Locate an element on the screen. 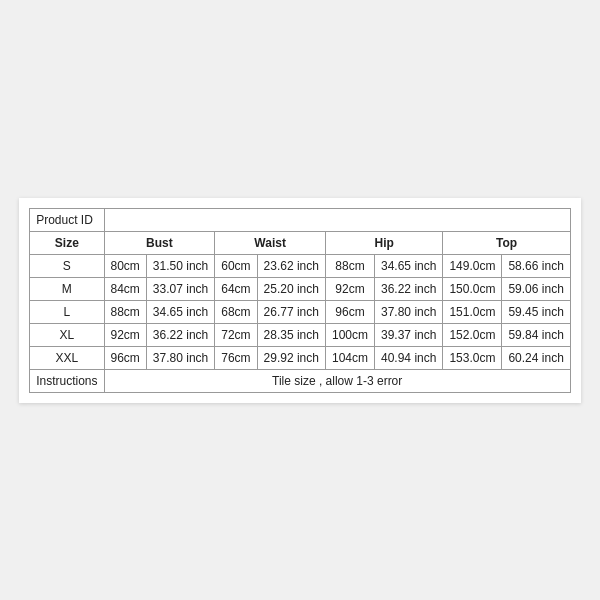 This screenshot has height=600, width=600. bust-inch-cell: 37.80 inch is located at coordinates (180, 358).